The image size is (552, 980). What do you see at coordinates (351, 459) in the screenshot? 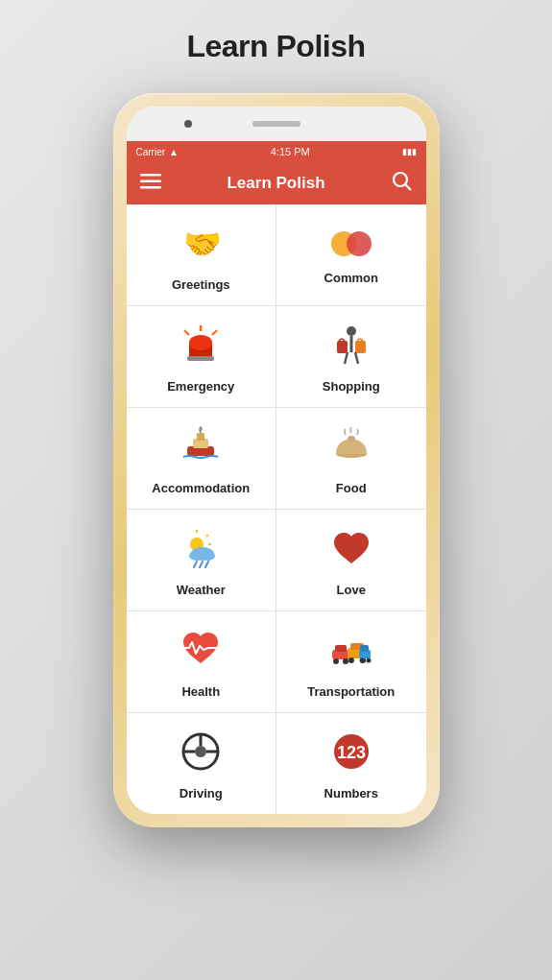
I see `category-food: Food` at bounding box center [351, 459].